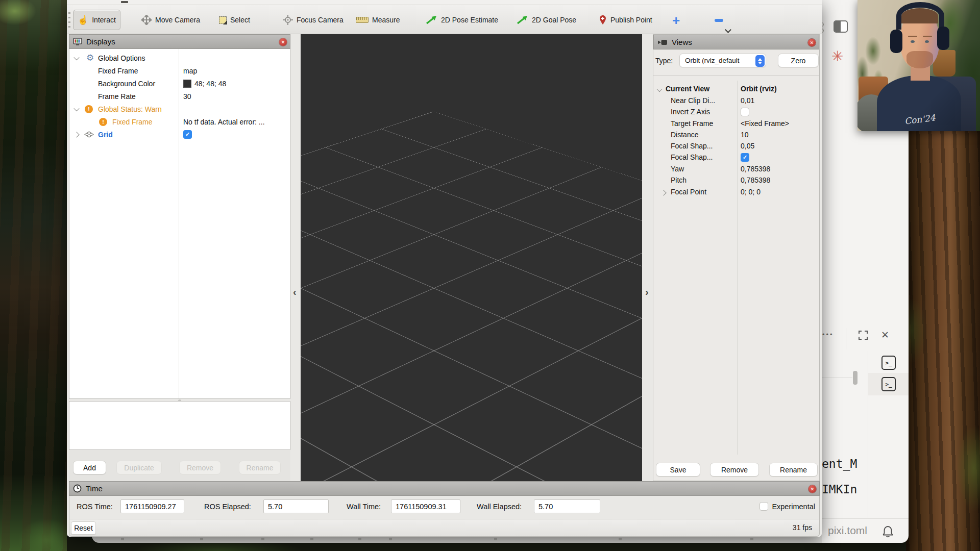 The image size is (980, 551). I want to click on ros-elapsed-input: 5.70, so click(296, 506).